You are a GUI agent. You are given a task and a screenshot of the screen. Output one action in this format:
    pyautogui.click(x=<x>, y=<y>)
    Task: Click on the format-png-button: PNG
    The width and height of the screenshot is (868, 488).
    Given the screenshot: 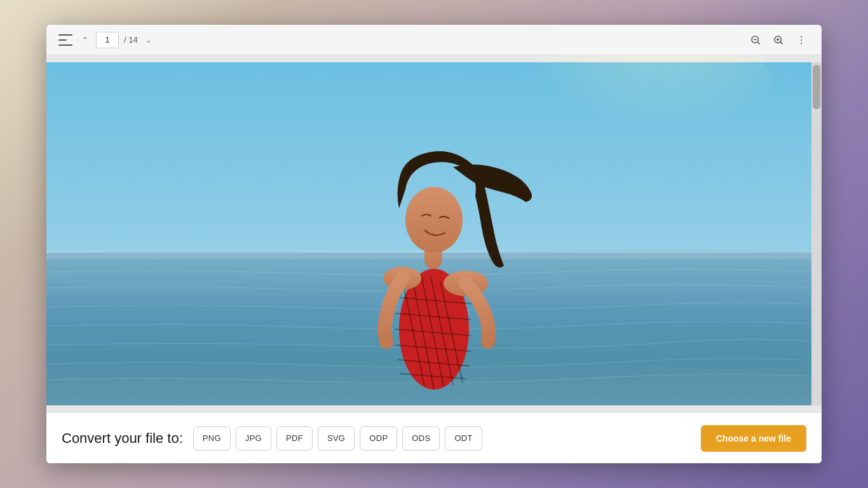 What is the action you would take?
    pyautogui.click(x=212, y=438)
    